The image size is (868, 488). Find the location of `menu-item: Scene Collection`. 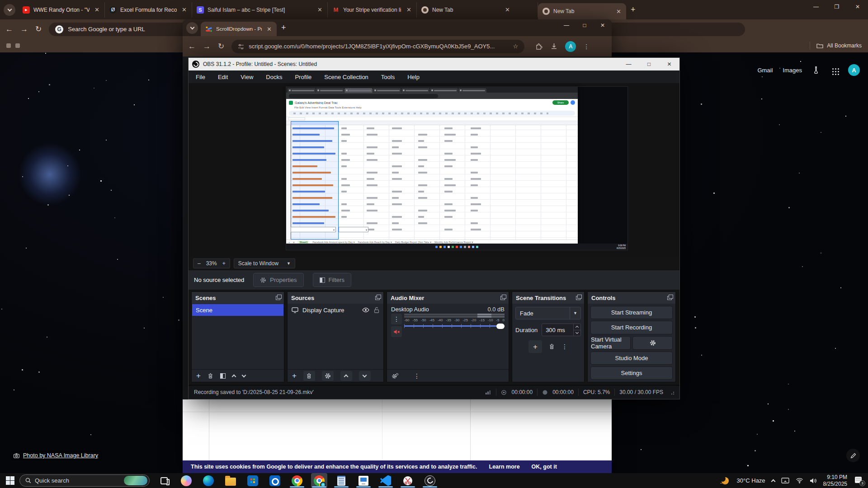

menu-item: Scene Collection is located at coordinates (346, 77).